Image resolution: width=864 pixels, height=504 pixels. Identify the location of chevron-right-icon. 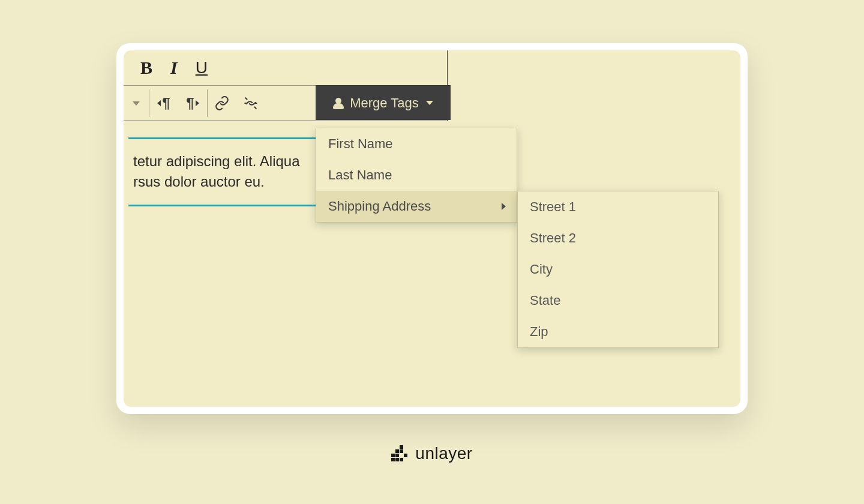
(504, 206).